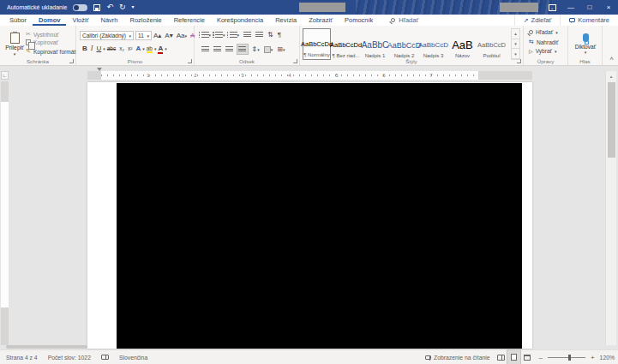  I want to click on style-bez-riadkovania: AaBbCcDd ¶ Bez riad..., so click(346, 45).